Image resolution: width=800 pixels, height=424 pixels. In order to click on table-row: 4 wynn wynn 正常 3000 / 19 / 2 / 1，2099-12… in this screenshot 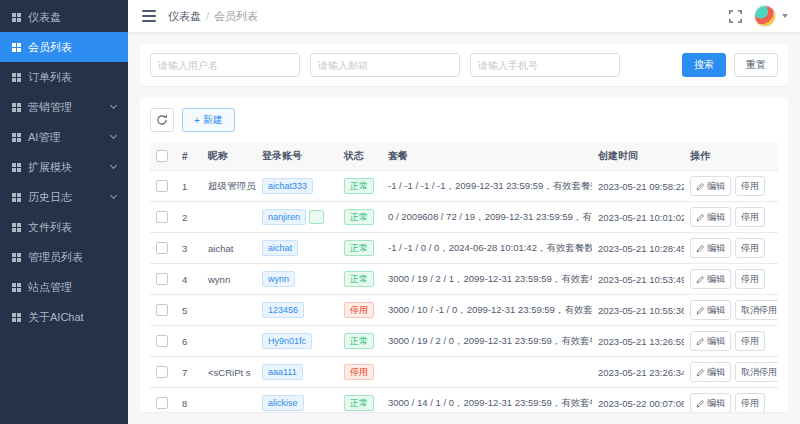, I will do `click(464, 280)`.